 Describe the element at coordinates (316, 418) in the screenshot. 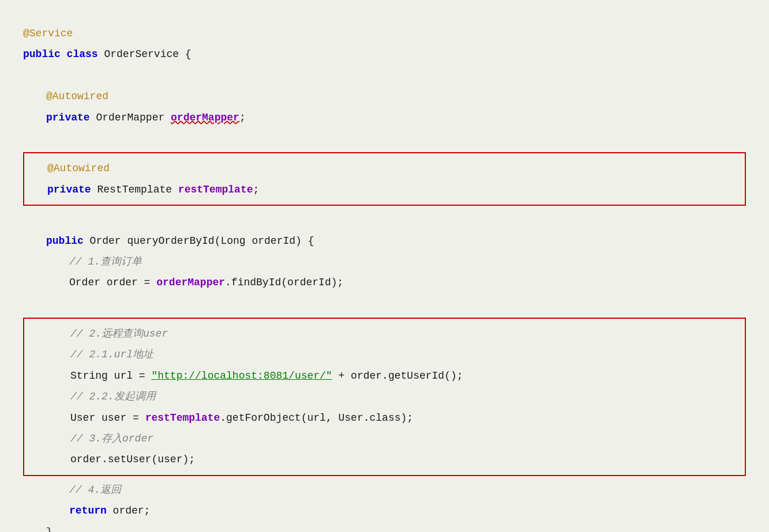

I see `get-for-object-method: .getForObject(url, User.class);` at that location.